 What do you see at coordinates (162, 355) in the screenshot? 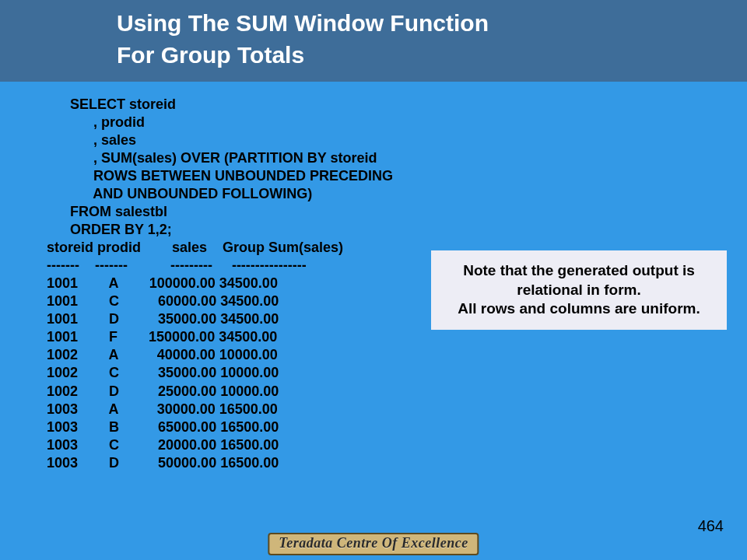
I see `table-row: 1002 A 40000.00 10000.00` at bounding box center [162, 355].